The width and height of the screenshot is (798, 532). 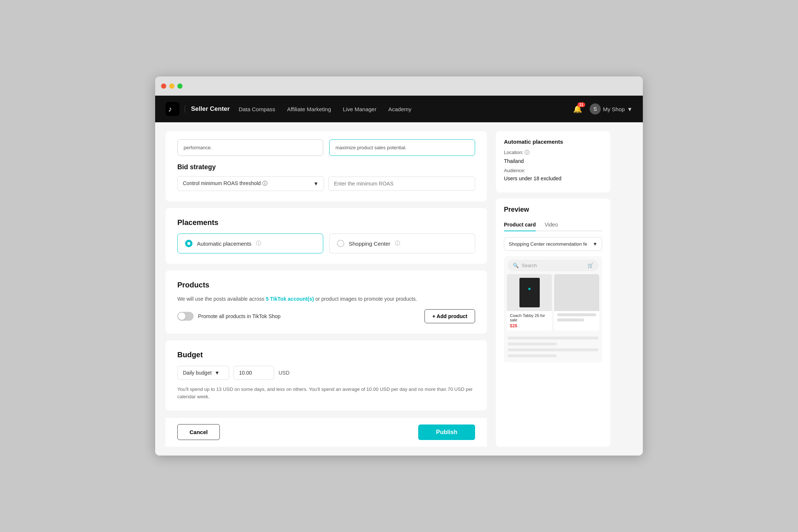 What do you see at coordinates (326, 166) in the screenshot?
I see `bid-strategy-card: performance. maximize product sales pote…` at bounding box center [326, 166].